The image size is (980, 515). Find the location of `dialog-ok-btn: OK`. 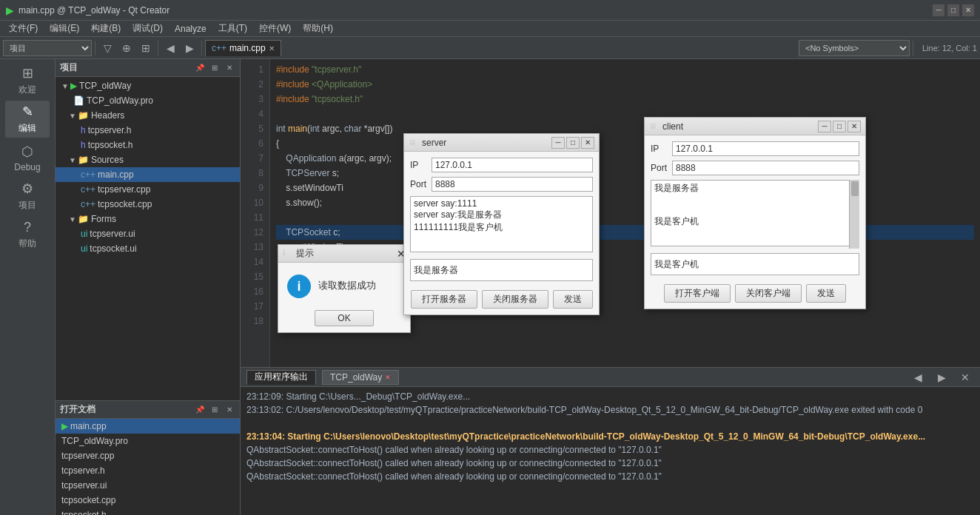

dialog-ok-btn: OK is located at coordinates (343, 318).